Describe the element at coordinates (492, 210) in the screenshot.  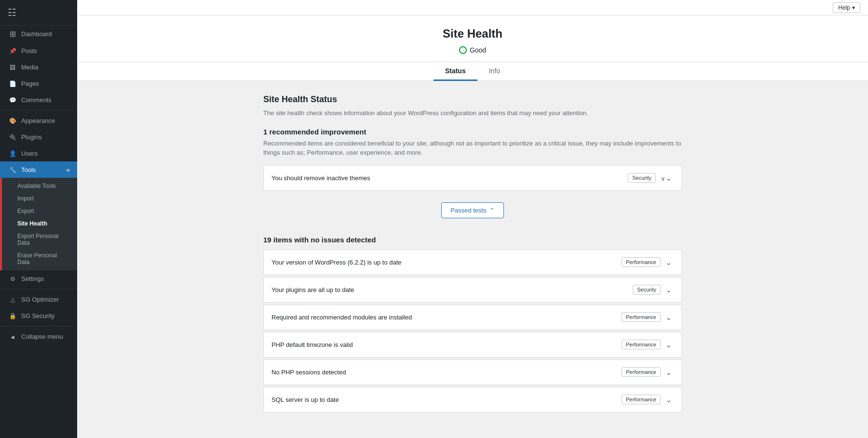
I see `chevron-up-icon: ⌃` at that location.